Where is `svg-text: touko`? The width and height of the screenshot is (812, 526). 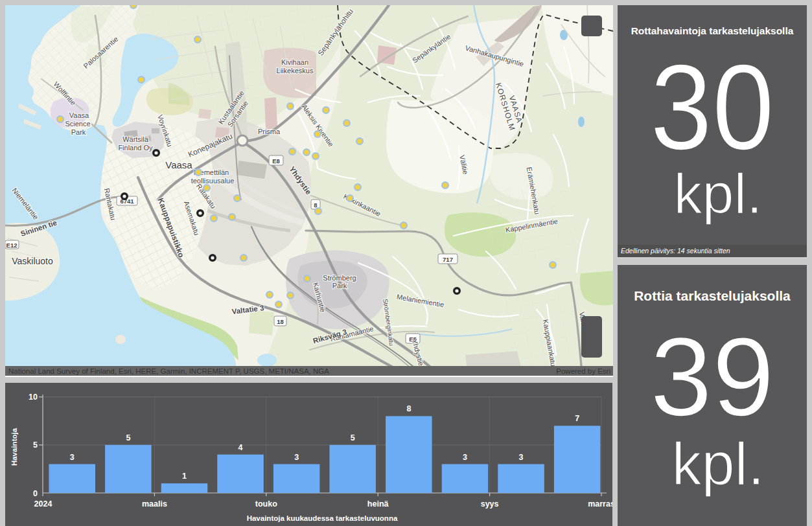 svg-text: touko is located at coordinates (266, 504).